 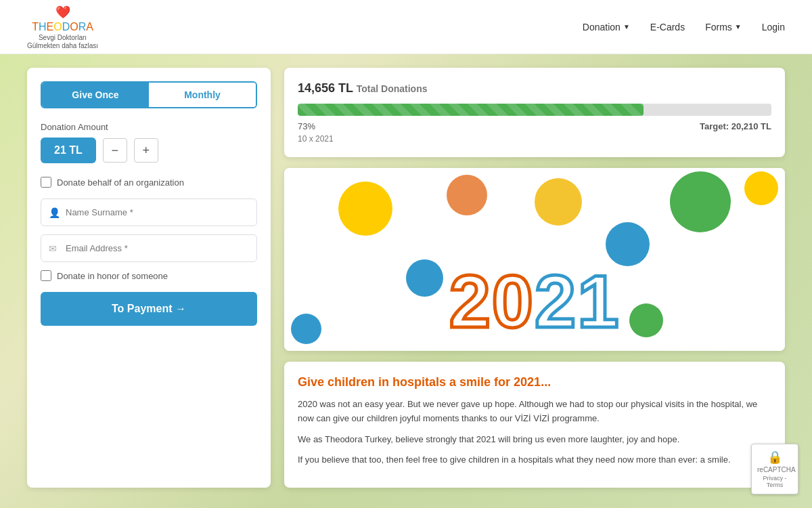 I want to click on logo-text: THEODORA, so click(x=62, y=27).